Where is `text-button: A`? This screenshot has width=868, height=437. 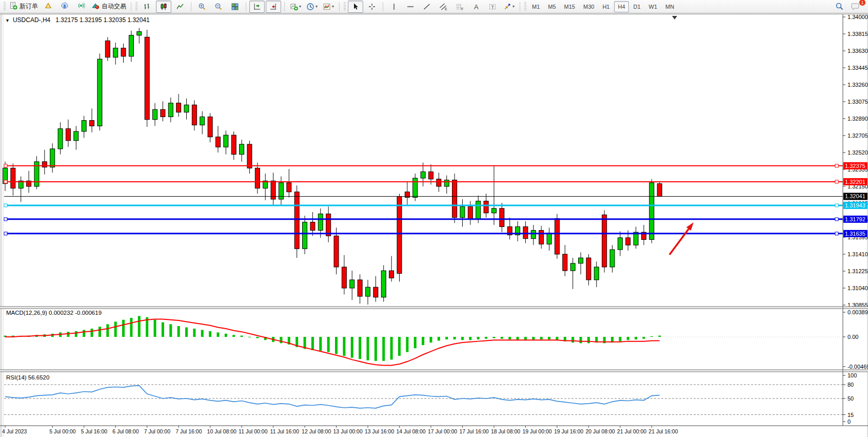
text-button: A is located at coordinates (476, 7).